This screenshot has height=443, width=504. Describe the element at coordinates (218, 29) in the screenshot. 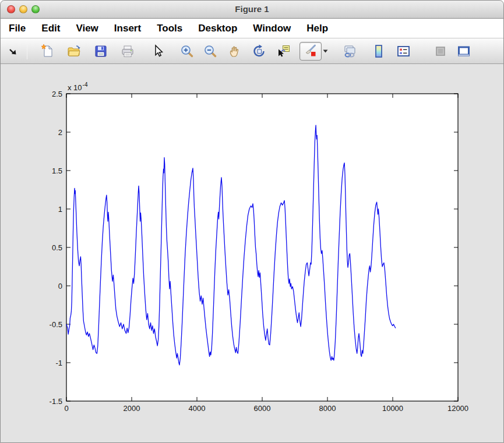

I see `menu-item-desktop: Desktop` at that location.